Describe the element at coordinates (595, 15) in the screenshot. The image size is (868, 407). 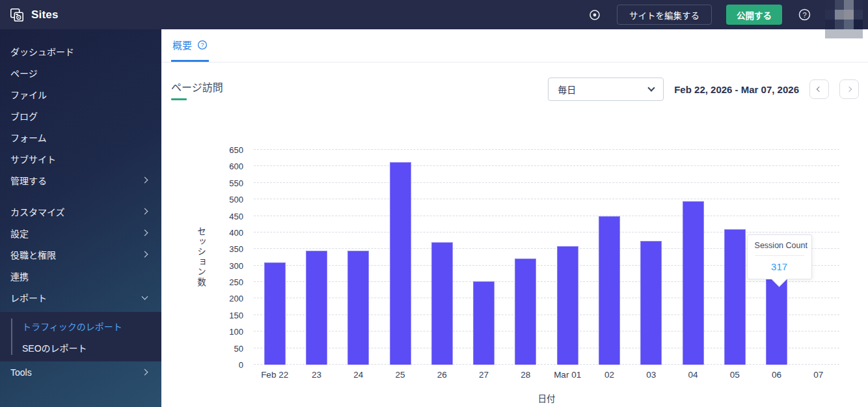
I see `preview-icon` at that location.